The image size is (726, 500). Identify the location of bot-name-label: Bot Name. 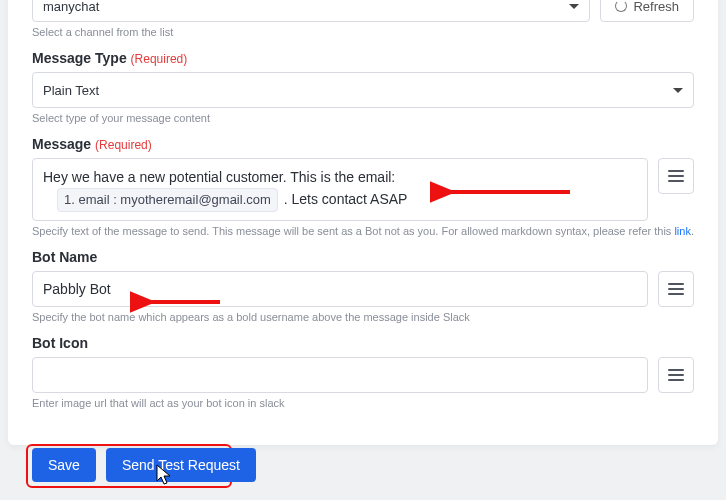
(363, 257).